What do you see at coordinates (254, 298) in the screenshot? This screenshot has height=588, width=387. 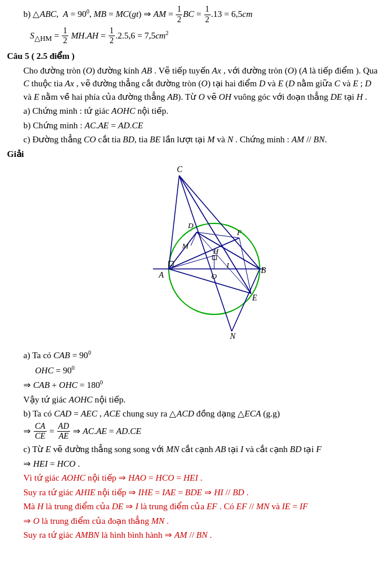 I see `svg-text: E` at bounding box center [254, 298].